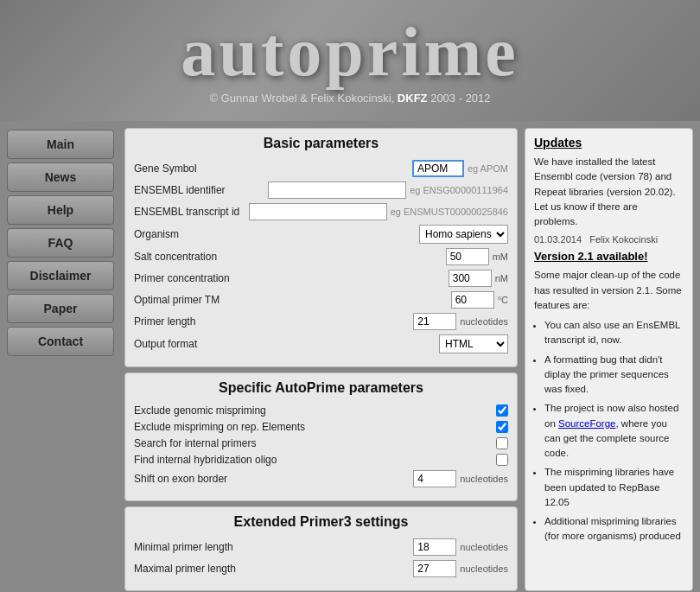 Image resolution: width=700 pixels, height=592 pixels. What do you see at coordinates (484, 479) in the screenshot?
I see `shift-exon-unit: nucleotides` at bounding box center [484, 479].